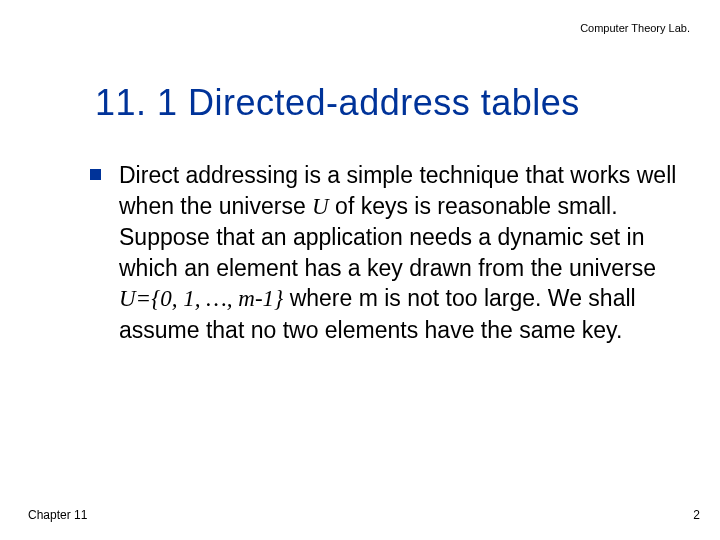 The height and width of the screenshot is (540, 720). I want to click on universe-symbol: U, so click(320, 206).